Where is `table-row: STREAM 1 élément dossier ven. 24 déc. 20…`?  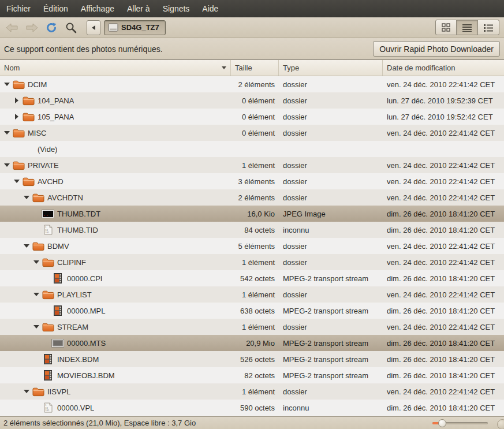 table-row: STREAM 1 élément dossier ven. 24 déc. 20… is located at coordinates (252, 327).